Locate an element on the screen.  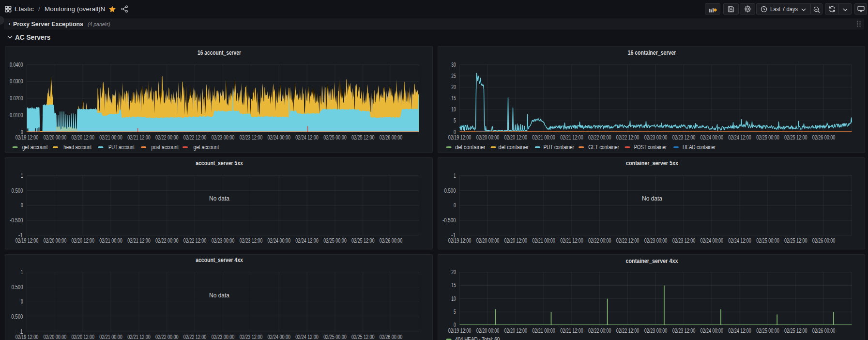
svg-text: 16 account_server is located at coordinates (219, 53).